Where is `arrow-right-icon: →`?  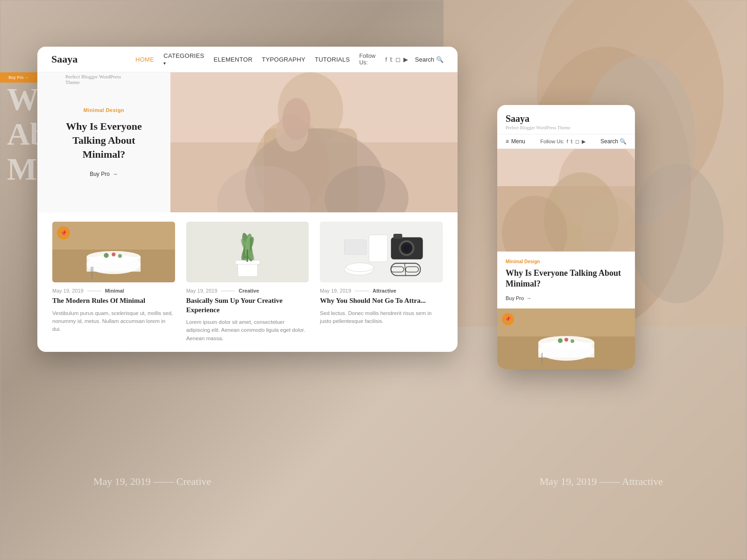
arrow-right-icon: → is located at coordinates (115, 174).